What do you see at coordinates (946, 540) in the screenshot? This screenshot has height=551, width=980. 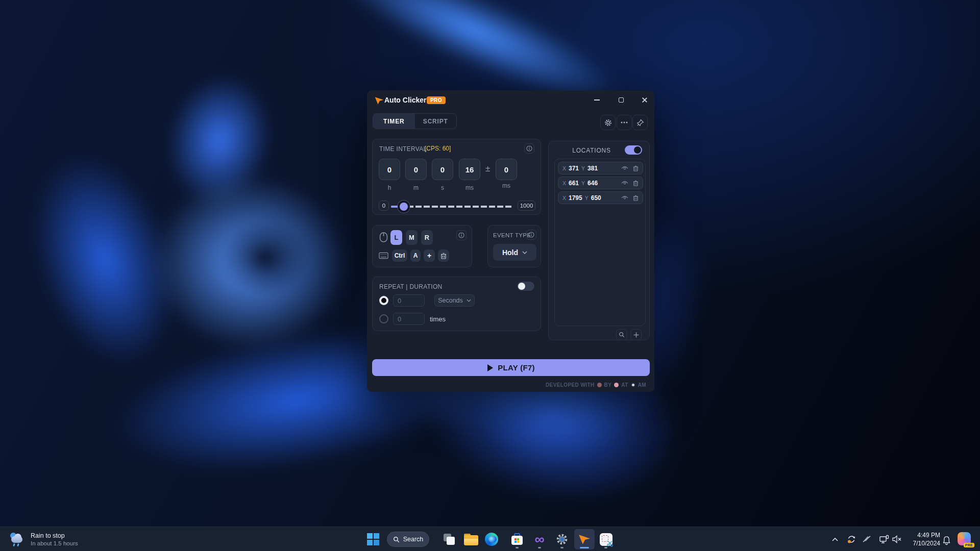 I see `notifications-button` at bounding box center [946, 540].